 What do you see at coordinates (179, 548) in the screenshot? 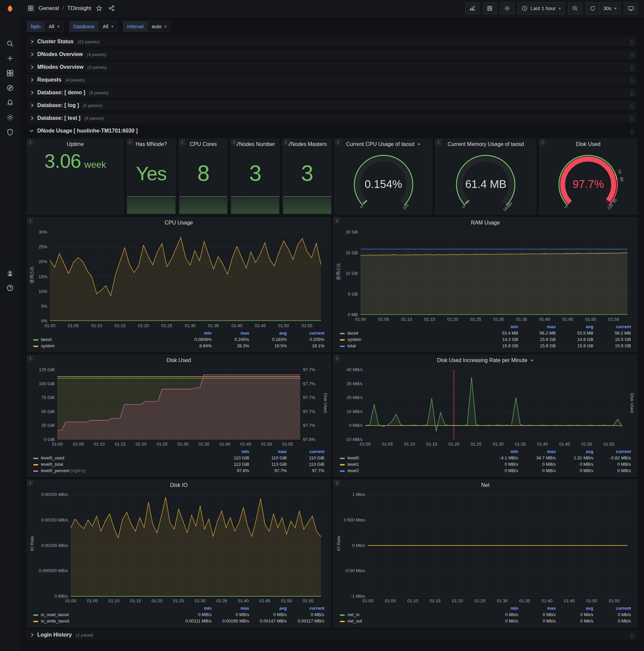
I see `disk-io-chart: IO Rate 01:0001:0501:1001:1501:2001:2501…` at bounding box center [179, 548].